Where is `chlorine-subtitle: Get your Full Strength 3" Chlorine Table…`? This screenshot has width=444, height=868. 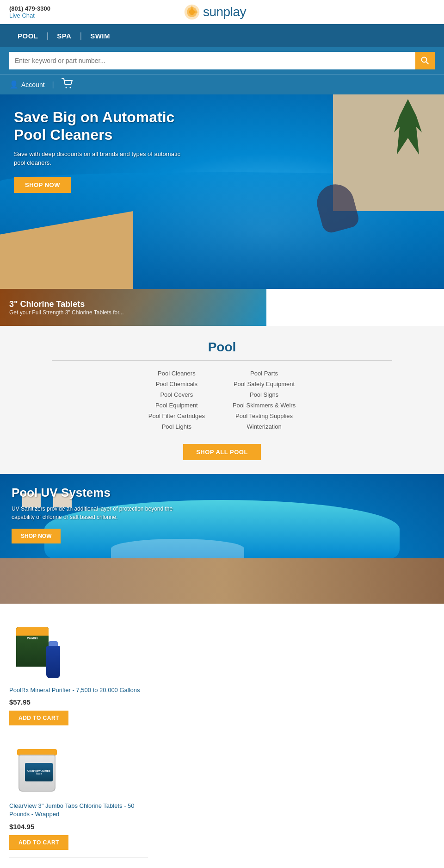 chlorine-subtitle: Get your Full Strength 3" Chlorine Table… is located at coordinates (67, 312).